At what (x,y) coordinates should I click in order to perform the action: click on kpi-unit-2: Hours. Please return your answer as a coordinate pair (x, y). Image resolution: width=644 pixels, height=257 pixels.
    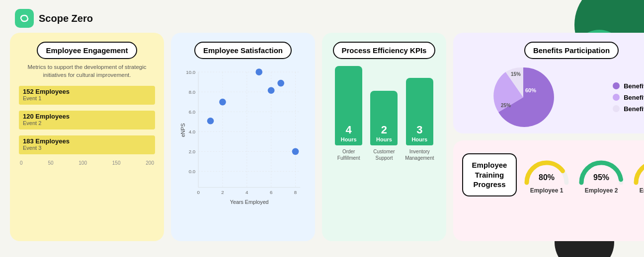
    Looking at the image, I should click on (384, 139).